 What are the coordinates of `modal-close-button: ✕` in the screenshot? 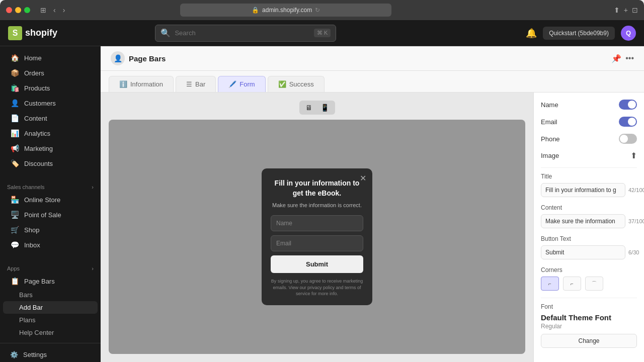 It's located at (363, 178).